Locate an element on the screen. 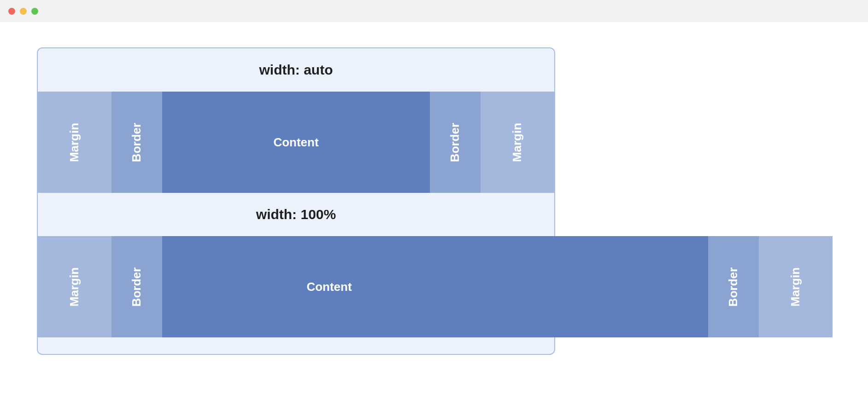  box-model-row-auto: Margin Border Content Border Margin is located at coordinates (296, 142).